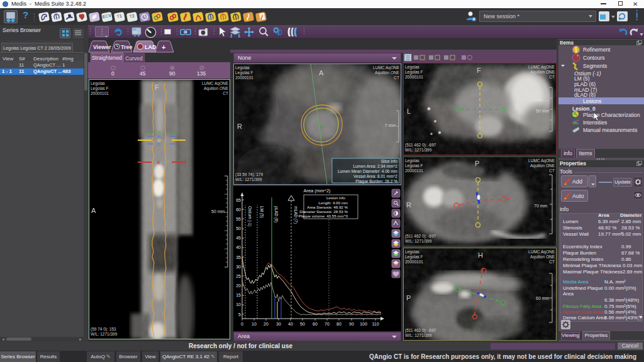  I want to click on svg-text: 70, so click(327, 324).